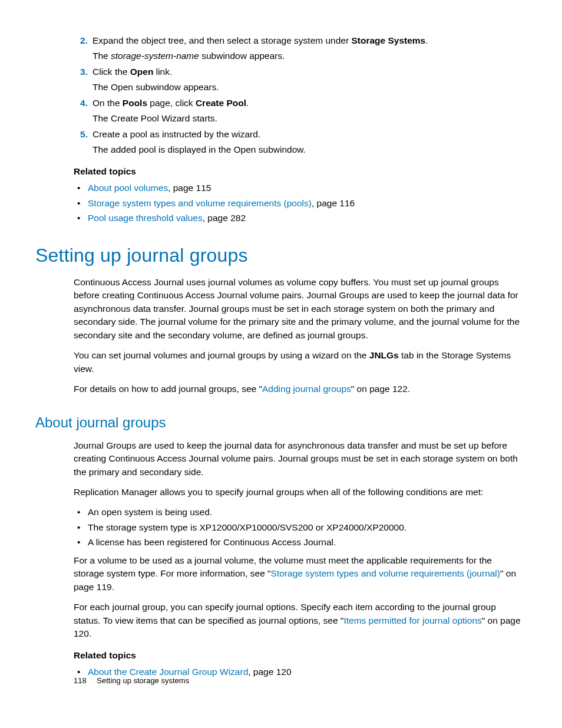 Image resolution: width=562 pixels, height=728 pixels. I want to click on paragraph: For details on how to add journal groups…, so click(299, 389).